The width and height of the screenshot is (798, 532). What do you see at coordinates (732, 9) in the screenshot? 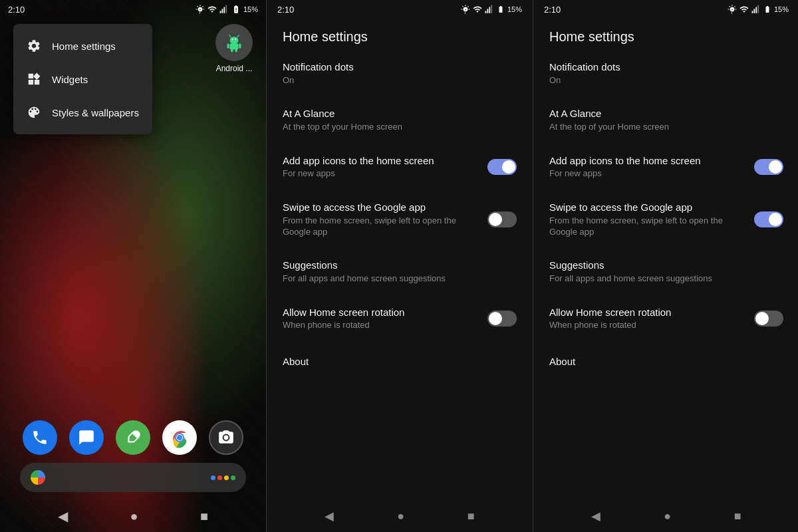
I see `alarm-icon-sr` at bounding box center [732, 9].